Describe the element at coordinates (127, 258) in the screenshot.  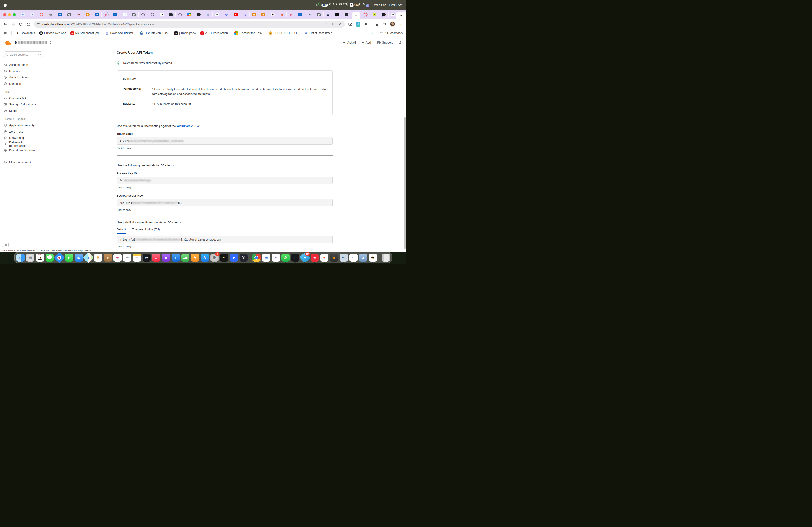
I see `dock-reminders: ≔` at that location.